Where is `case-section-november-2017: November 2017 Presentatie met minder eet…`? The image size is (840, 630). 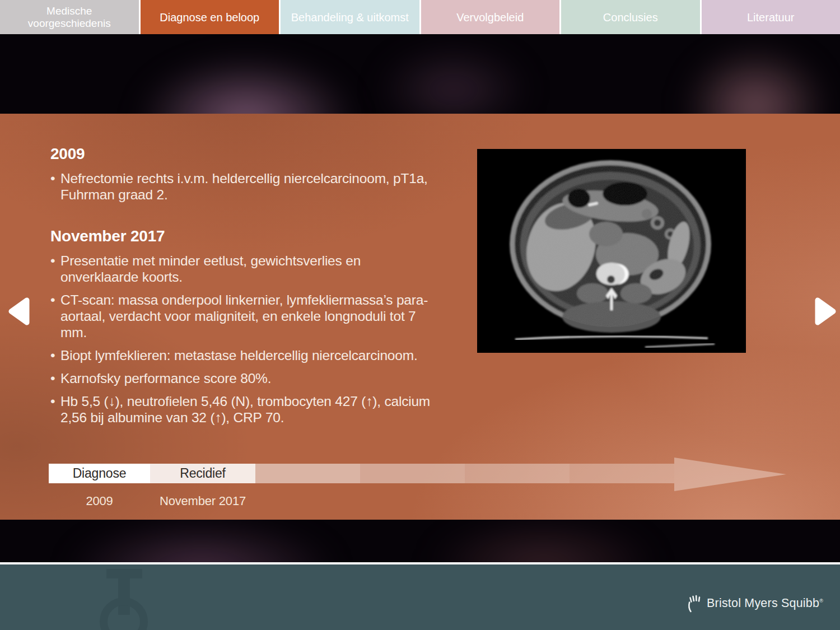 case-section-november-2017: November 2017 Presentatie met minder eet… is located at coordinates (241, 326).